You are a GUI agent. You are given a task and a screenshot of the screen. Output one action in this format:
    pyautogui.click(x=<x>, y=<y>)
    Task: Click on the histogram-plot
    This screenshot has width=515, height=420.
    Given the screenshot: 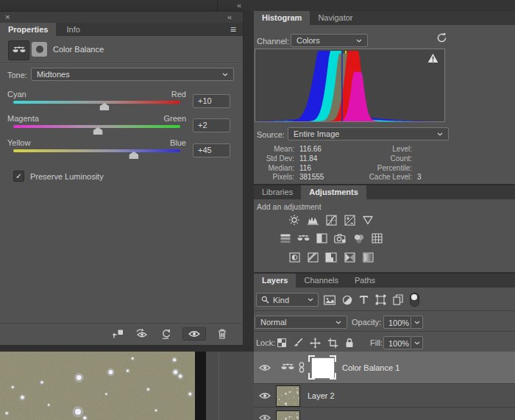 What is the action you would take?
    pyautogui.click(x=350, y=85)
    